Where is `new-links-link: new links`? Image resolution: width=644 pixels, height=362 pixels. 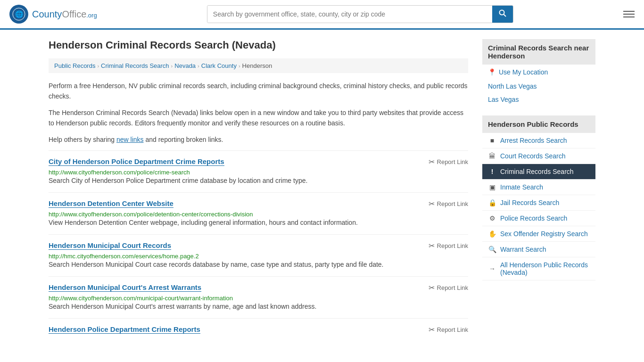 new-links-link: new links is located at coordinates (130, 140).